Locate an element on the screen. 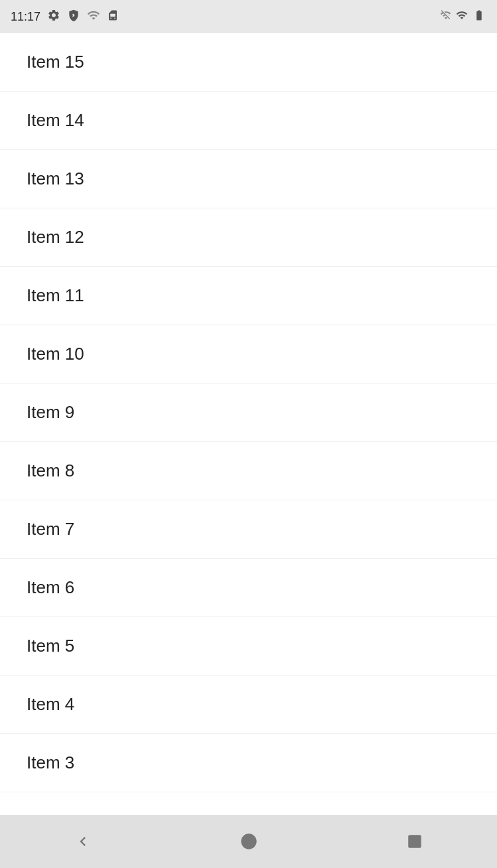 Image resolution: width=497 pixels, height=868 pixels. home-button is located at coordinates (249, 841).